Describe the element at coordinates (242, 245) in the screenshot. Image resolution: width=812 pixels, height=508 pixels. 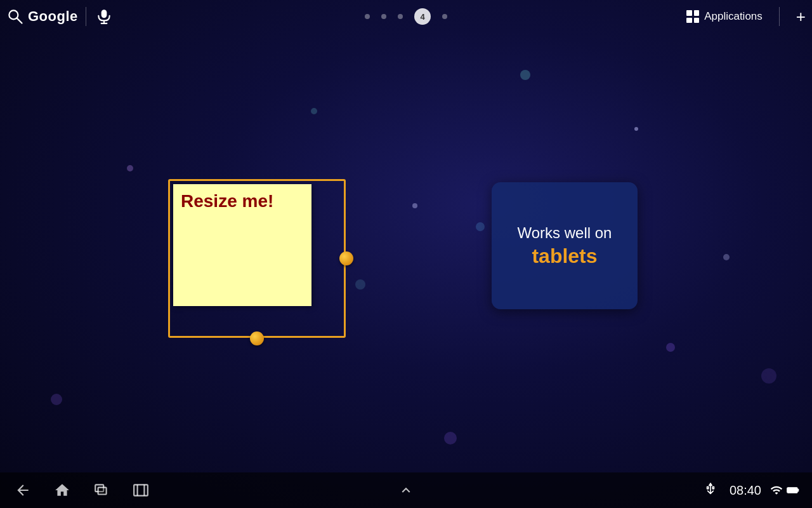
I see `sticky-note: Resize me!` at that location.